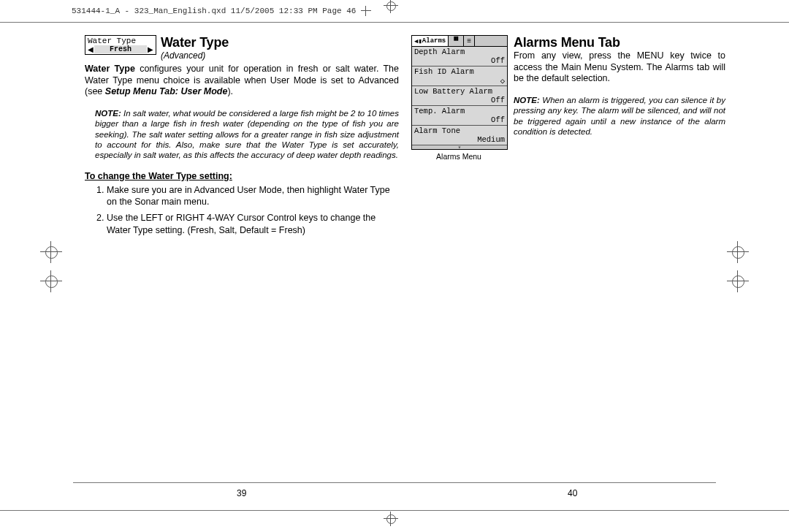 Image resolution: width=789 pixels, height=532 pixels. I want to click on page-number-right: 40, so click(573, 493).